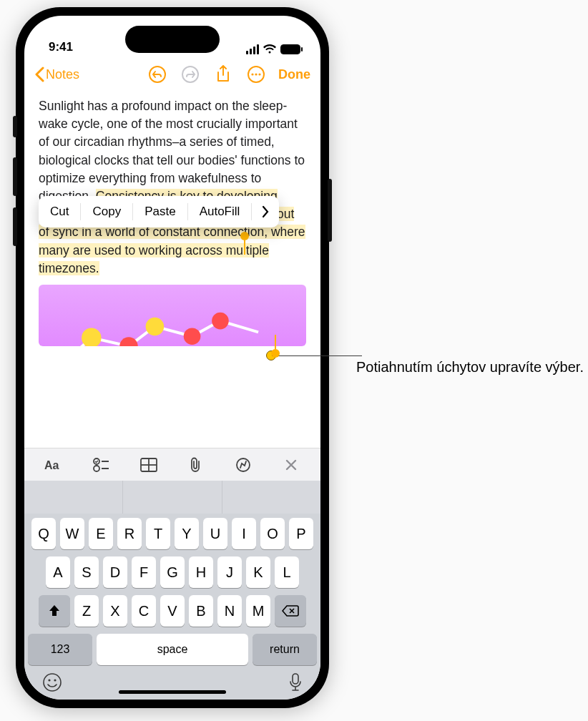 The image size is (588, 721). I want to click on key-q: Q, so click(44, 534).